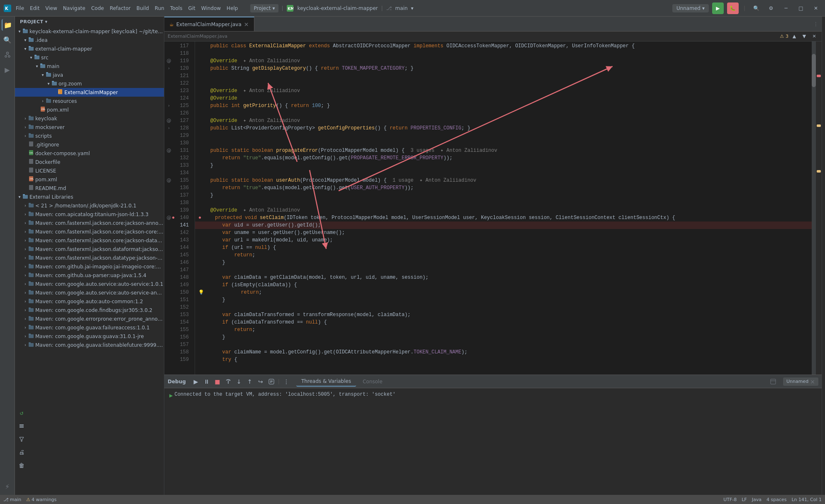 This screenshot has width=825, height=504. What do you see at coordinates (90, 136) in the screenshot?
I see `tree-item: ›scripts` at bounding box center [90, 136].